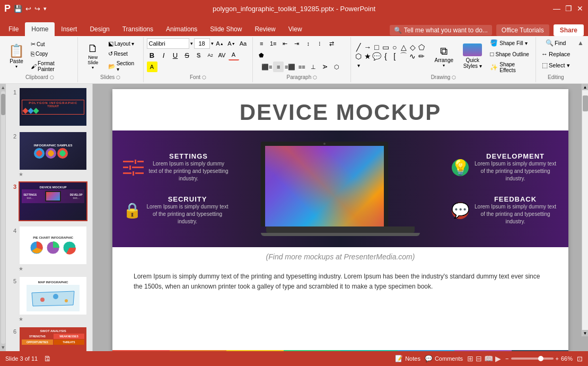 The height and width of the screenshot is (366, 588). Describe the element at coordinates (313, 67) in the screenshot. I see `vertical-align-button: ⊥` at that location.